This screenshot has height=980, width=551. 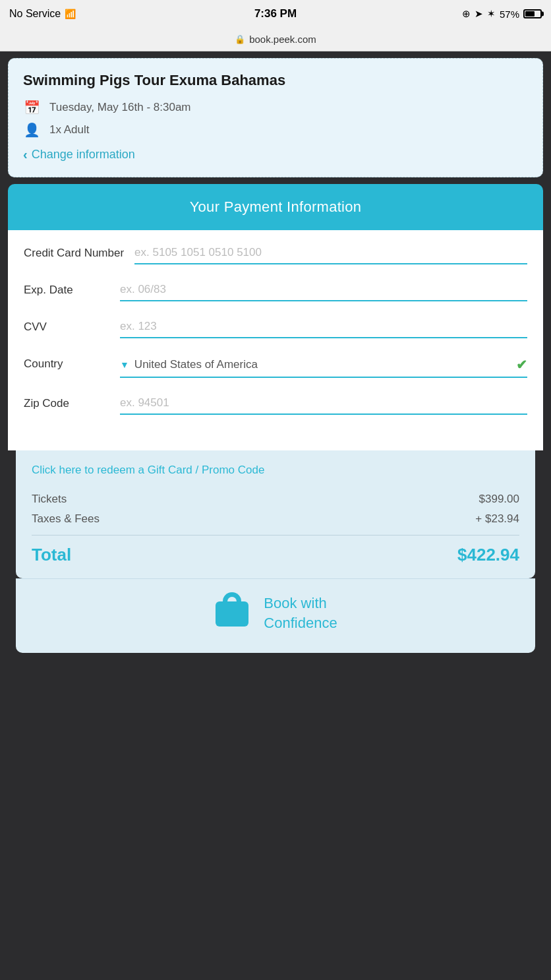 I want to click on chevron-left-icon: ‹, so click(x=25, y=154).